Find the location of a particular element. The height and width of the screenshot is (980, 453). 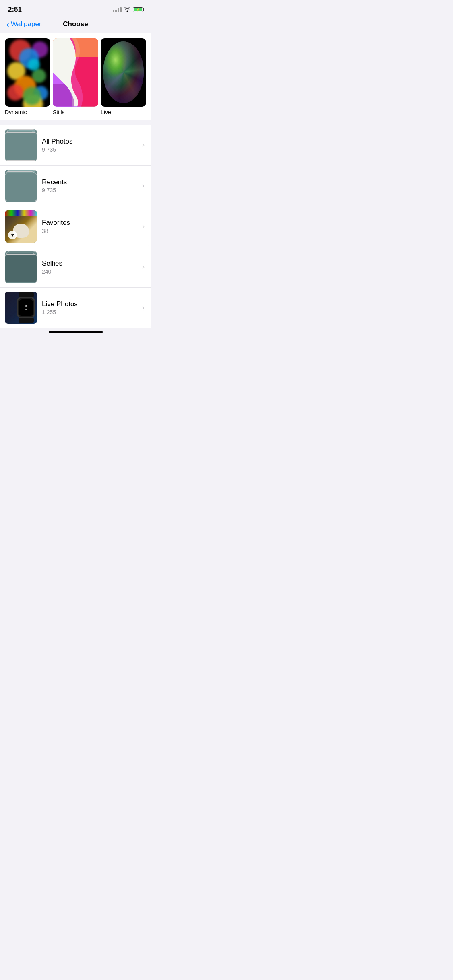

album-count-favorites: 38 is located at coordinates (89, 231).